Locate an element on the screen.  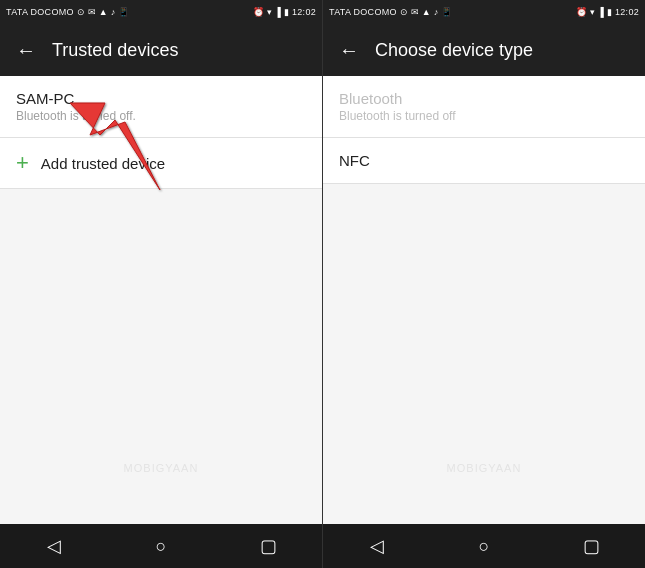
right-home-nav-button: ○ is located at coordinates (484, 546).